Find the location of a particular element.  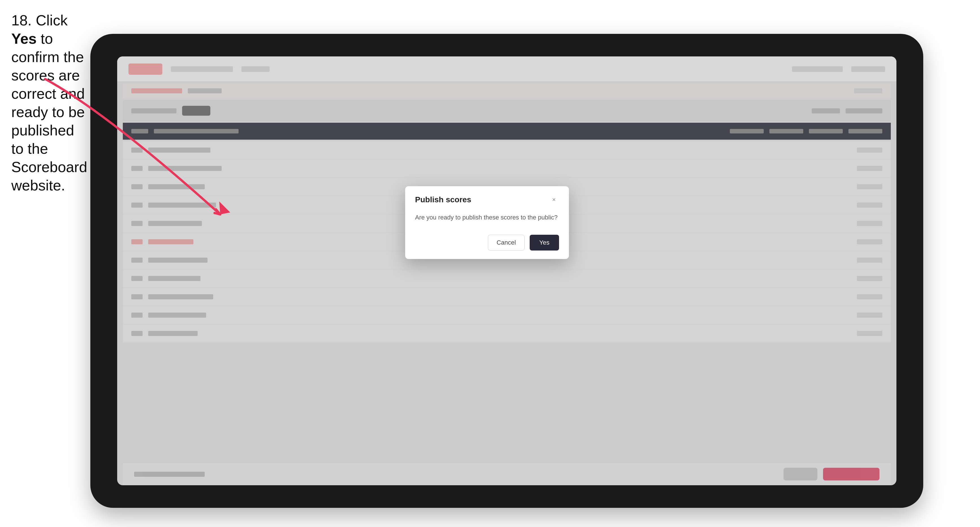

modal-title: Publish scores is located at coordinates (443, 200).